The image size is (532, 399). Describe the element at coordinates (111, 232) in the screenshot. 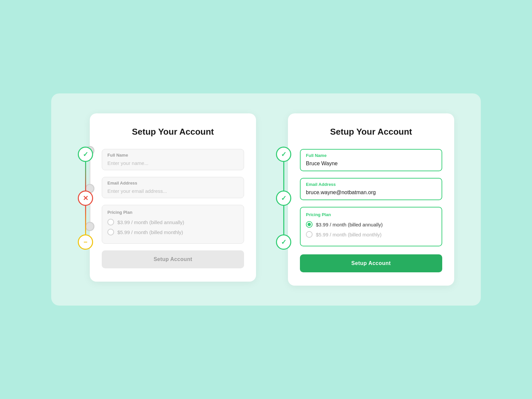

I see `radio-circle-2-left` at that location.